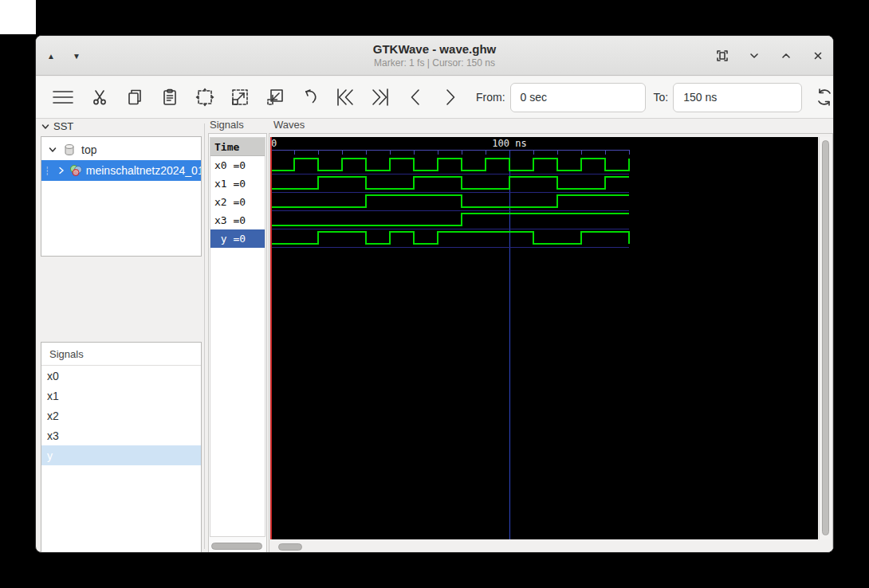 Image resolution: width=869 pixels, height=588 pixels. I want to click on signal-value-row: x1 =0, so click(238, 183).